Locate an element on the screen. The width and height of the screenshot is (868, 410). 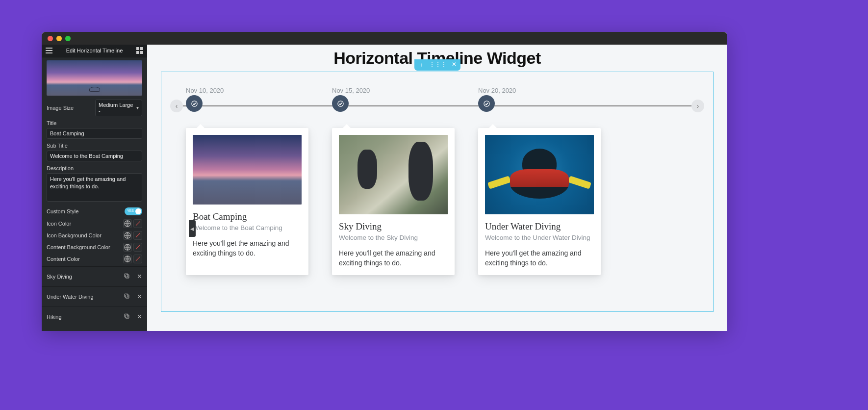
timeline-card: Under Water Diving Welcome to the Under … is located at coordinates (539, 202).